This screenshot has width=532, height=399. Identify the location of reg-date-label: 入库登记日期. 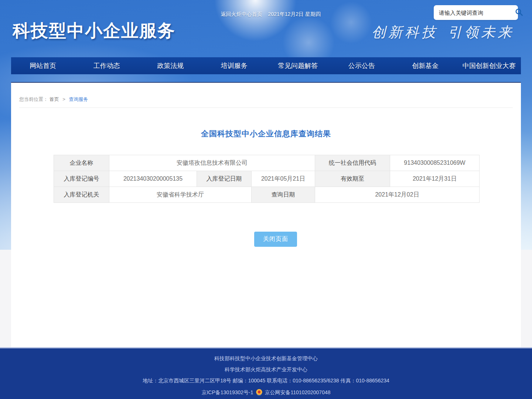
(224, 179).